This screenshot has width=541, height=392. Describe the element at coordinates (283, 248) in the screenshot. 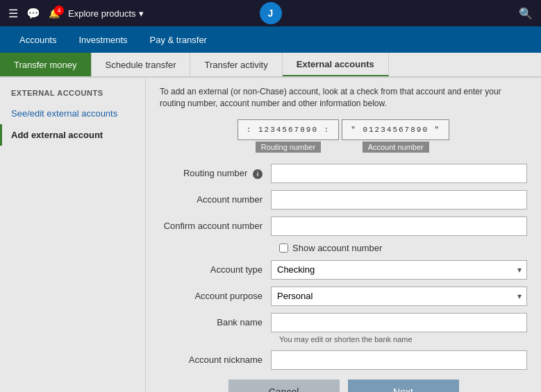

I see `show-account-checkbox` at that location.